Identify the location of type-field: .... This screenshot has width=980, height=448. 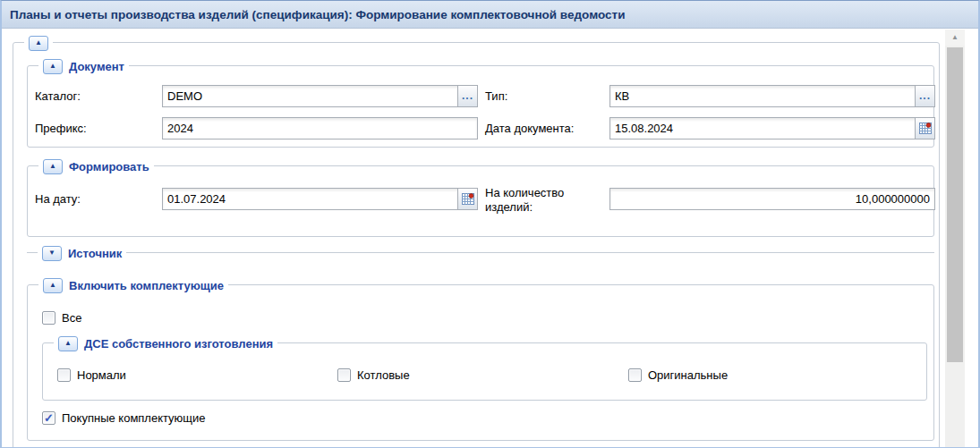
(772, 97).